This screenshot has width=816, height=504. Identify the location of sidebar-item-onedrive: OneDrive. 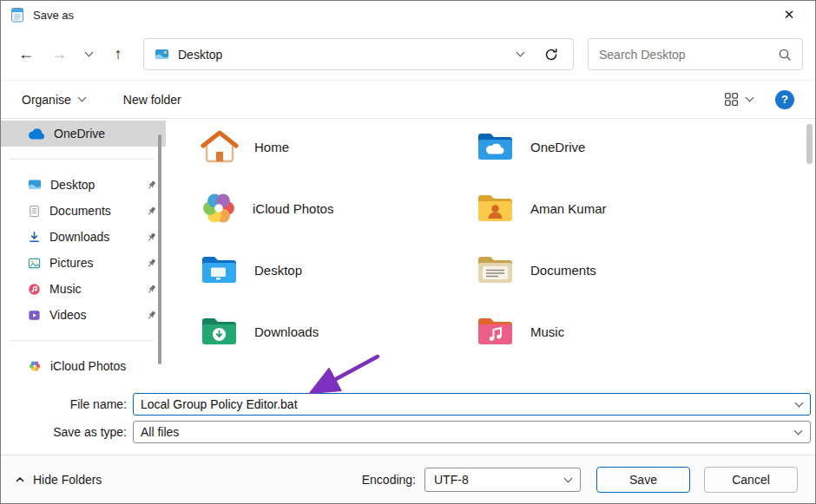
(83, 134).